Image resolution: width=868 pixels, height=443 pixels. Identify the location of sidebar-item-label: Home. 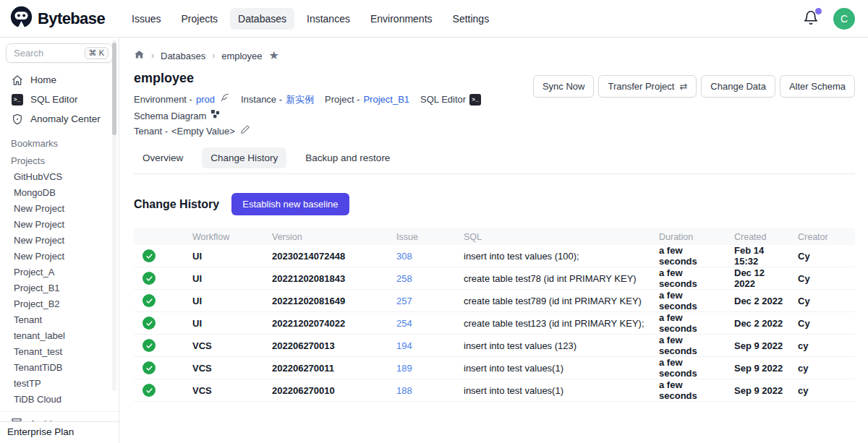
(43, 79).